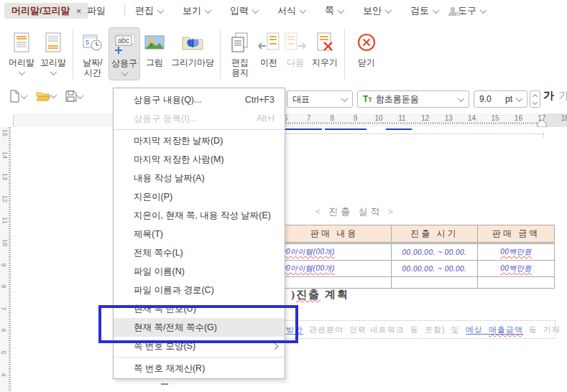  Describe the element at coordinates (199, 100) in the screenshot. I see `menu-item-0: 상용구 내용(Q)...Ctrl+F3` at that location.